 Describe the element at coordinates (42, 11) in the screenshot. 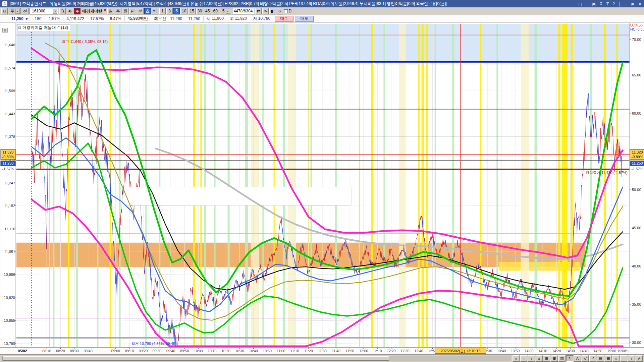

I see `stock-code-input` at that location.